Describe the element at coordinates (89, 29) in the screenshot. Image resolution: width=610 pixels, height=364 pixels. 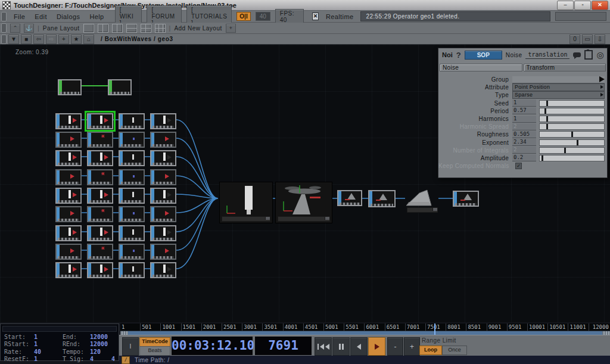
I see `layout-single-button` at that location.